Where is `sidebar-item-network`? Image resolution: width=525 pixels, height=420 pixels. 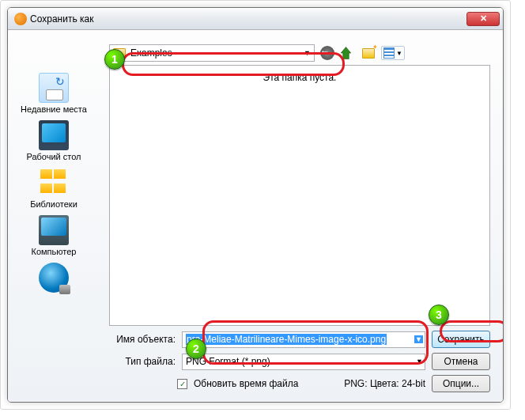 sidebar-item-network is located at coordinates (54, 278).